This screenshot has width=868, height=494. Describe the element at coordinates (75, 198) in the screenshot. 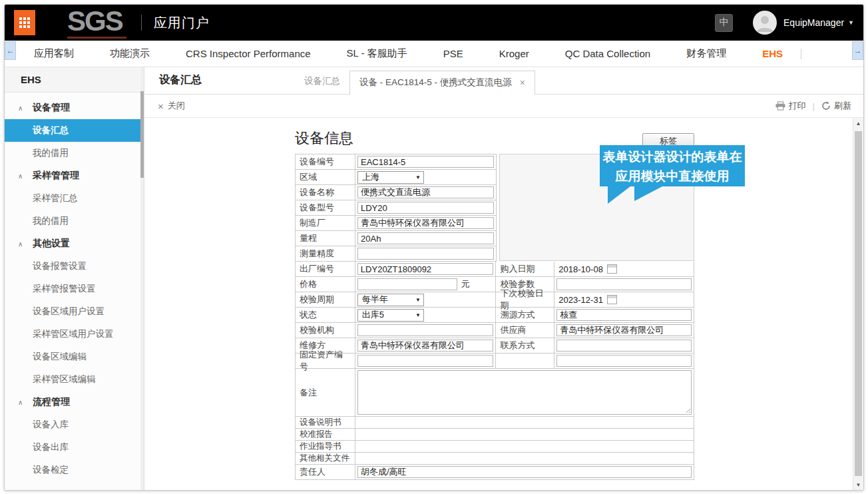

I see `sidebar-item-tube-summary: 采样管汇总` at that location.